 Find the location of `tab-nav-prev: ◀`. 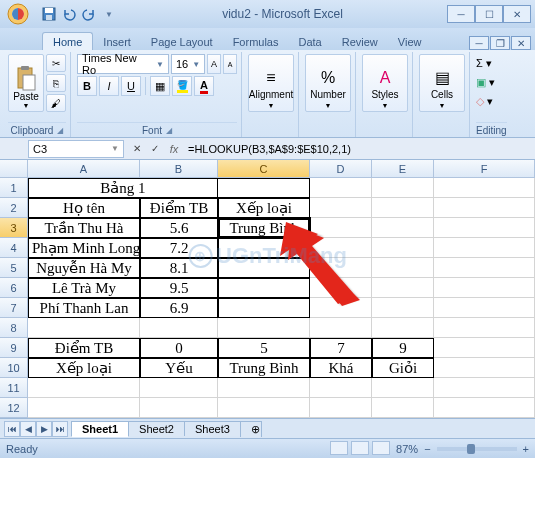

tab-nav-prev: ◀ is located at coordinates (28, 429).